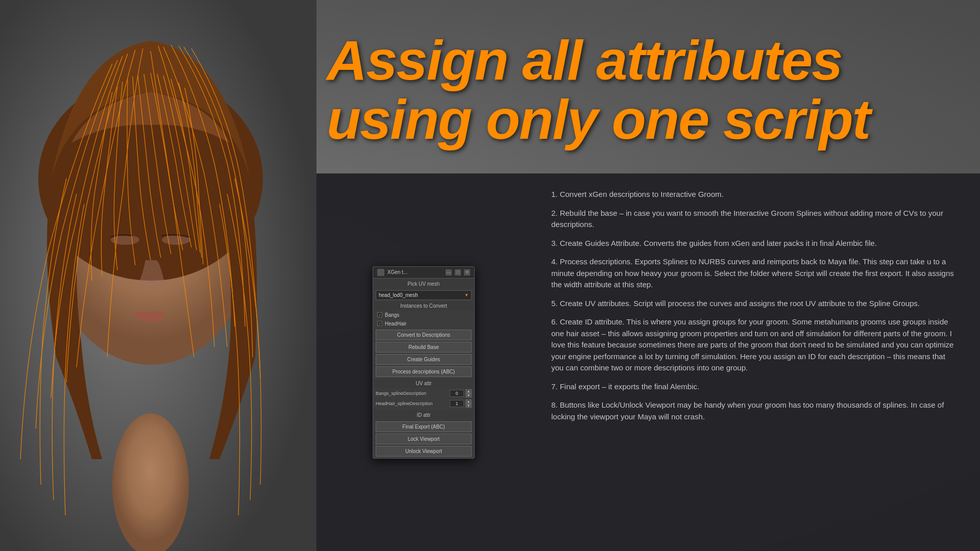  Describe the element at coordinates (424, 384) in the screenshot. I see `uv-attr-label: UV attr` at that location.